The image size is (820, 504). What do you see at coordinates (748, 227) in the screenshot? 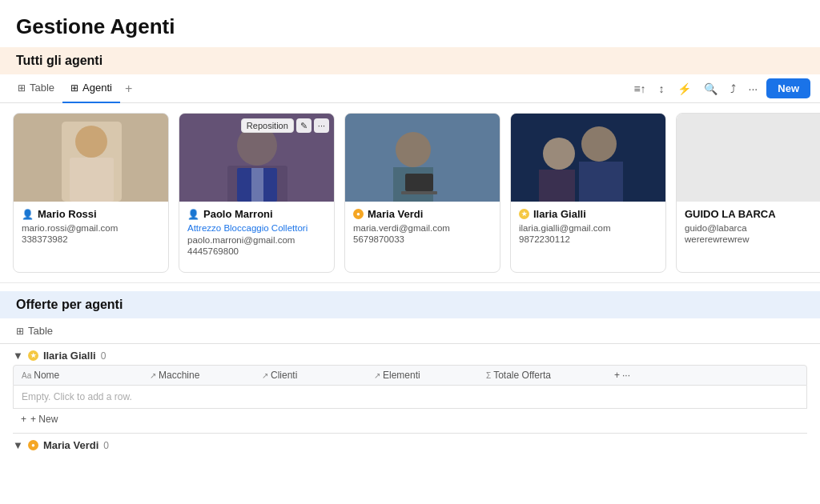
I see `agent-card-body-5: GUIDO LA BARCA guido@labarca wererewrewr…` at bounding box center [748, 227].